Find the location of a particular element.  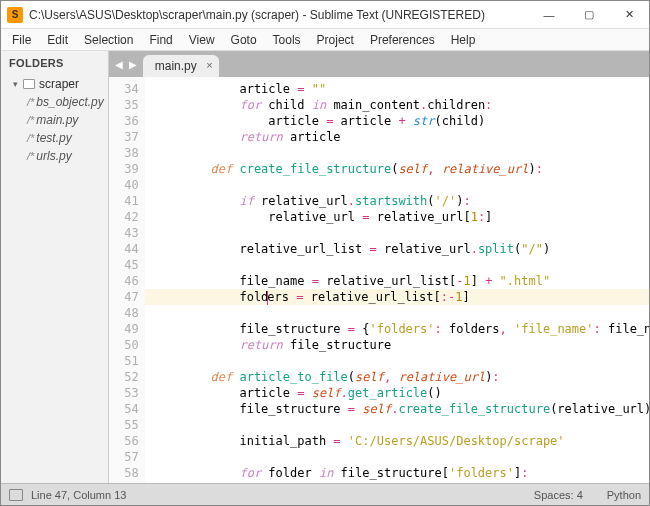

window-title: C:\Users\ASUS\Desktop\scraper\main.py (s… is located at coordinates (279, 15).